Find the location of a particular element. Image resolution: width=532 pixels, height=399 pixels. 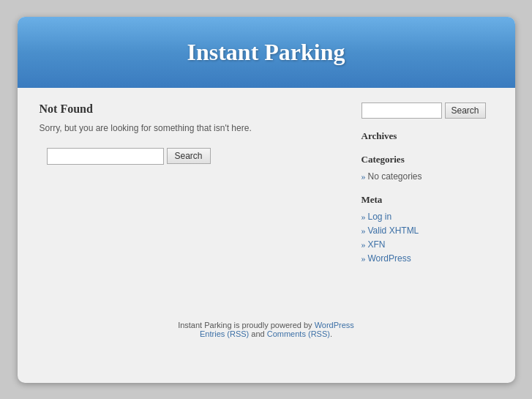

not-found-title: Not Found is located at coordinates (186, 109).